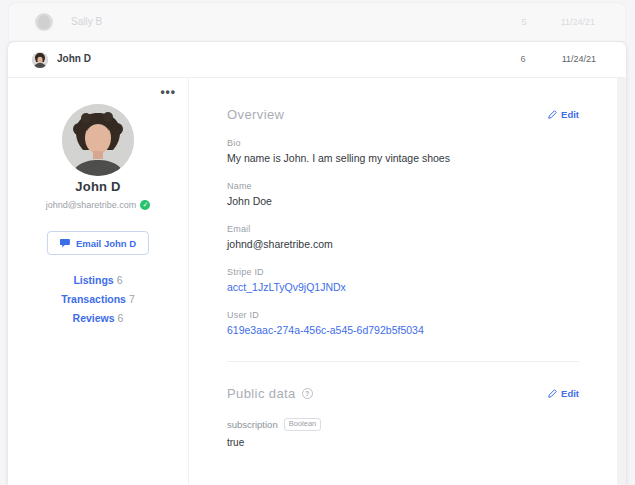  Describe the element at coordinates (74, 58) in the screenshot. I see `user-name: John D` at that location.